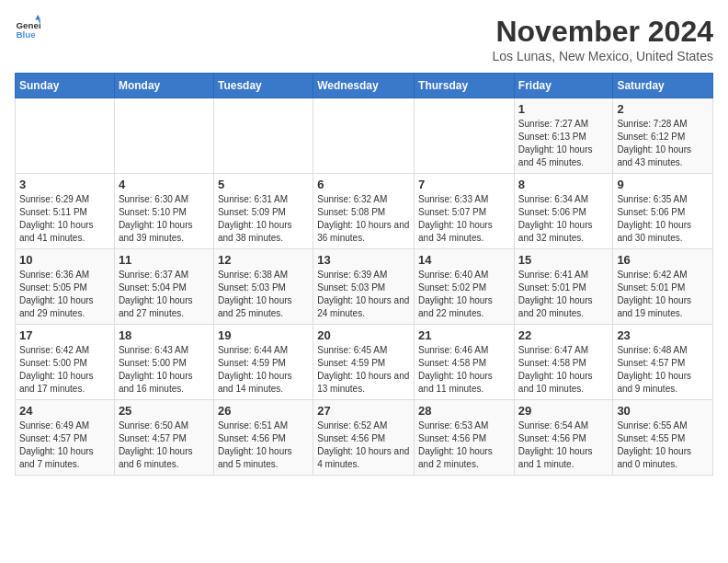 This screenshot has height=563, width=728. Describe the element at coordinates (663, 370) in the screenshot. I see `day-info: Sunrise: 6:48 AM Sunset: 4:57 PM Dayligh…` at that location.